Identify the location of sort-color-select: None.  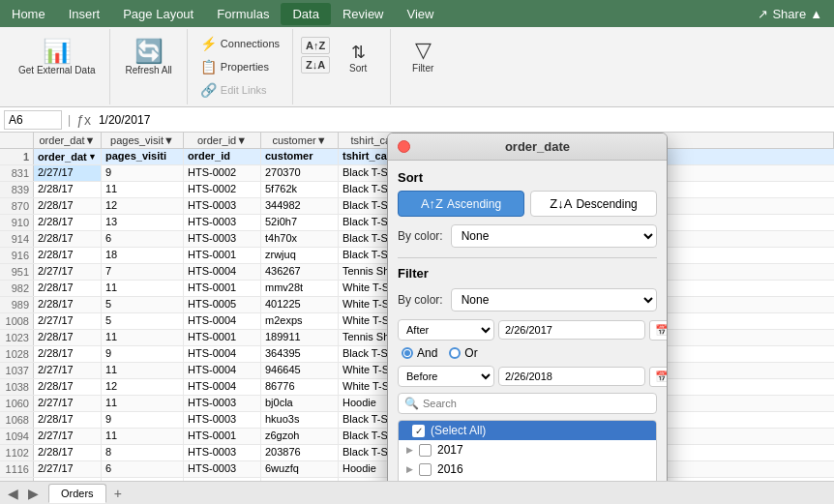
(553, 236).